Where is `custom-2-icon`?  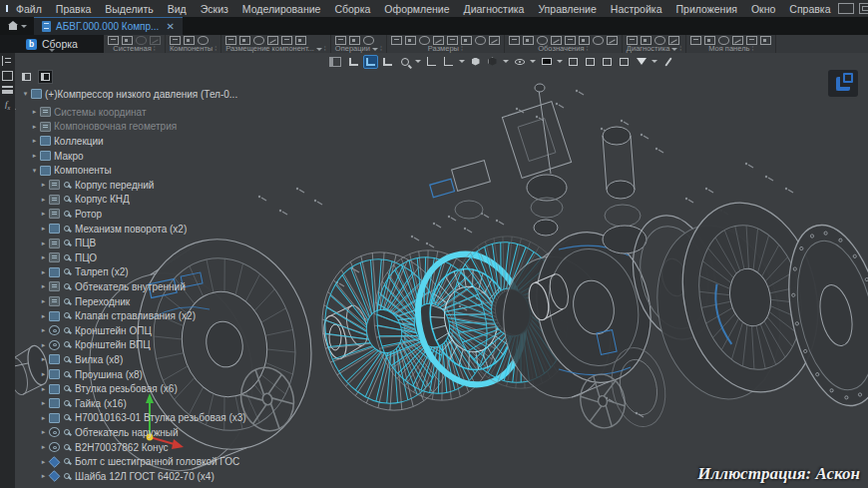 custom-2-icon is located at coordinates (710, 40).